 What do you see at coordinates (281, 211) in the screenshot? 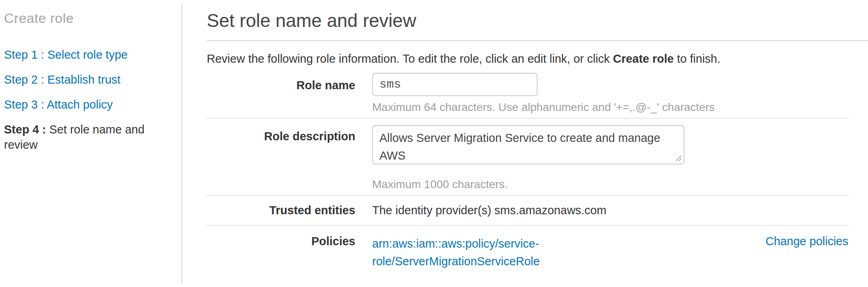
I see `trusted-entities-label: Trusted entities` at bounding box center [281, 211].